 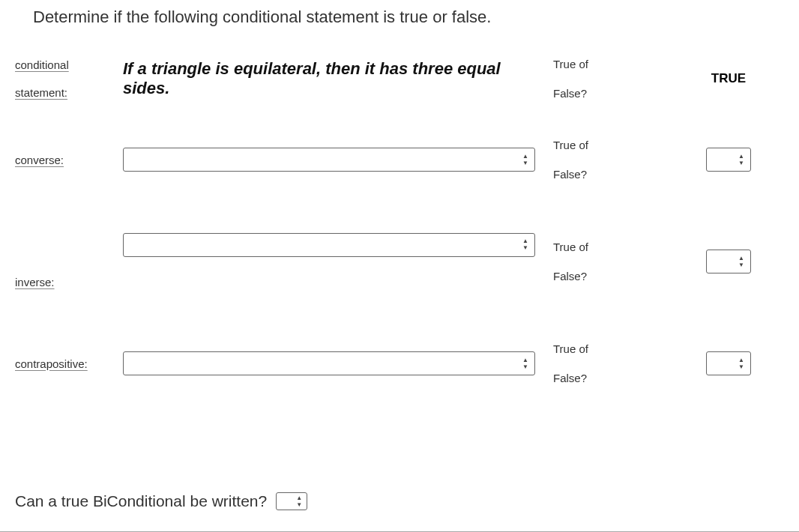 What do you see at coordinates (609, 160) in the screenshot?
I see `truefalse-converse: True of False?` at bounding box center [609, 160].